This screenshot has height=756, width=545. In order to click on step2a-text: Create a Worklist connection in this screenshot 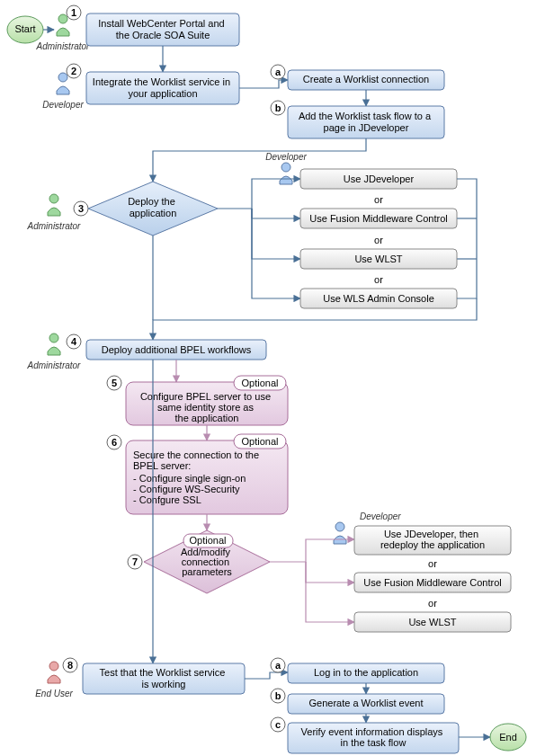, I will do `click(366, 79)`.